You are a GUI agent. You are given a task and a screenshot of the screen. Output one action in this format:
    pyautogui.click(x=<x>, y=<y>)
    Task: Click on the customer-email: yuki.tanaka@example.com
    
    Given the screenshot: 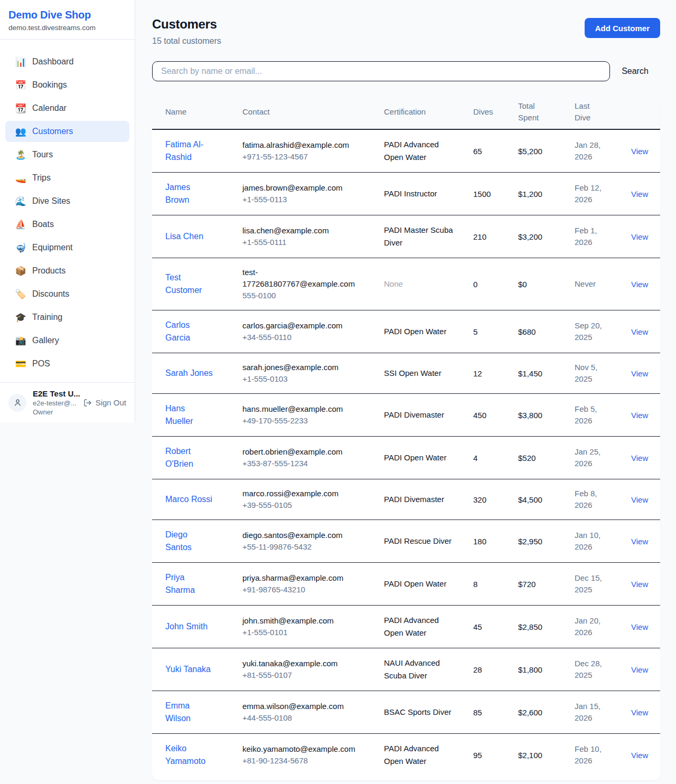 What is the action you would take?
    pyautogui.click(x=303, y=664)
    